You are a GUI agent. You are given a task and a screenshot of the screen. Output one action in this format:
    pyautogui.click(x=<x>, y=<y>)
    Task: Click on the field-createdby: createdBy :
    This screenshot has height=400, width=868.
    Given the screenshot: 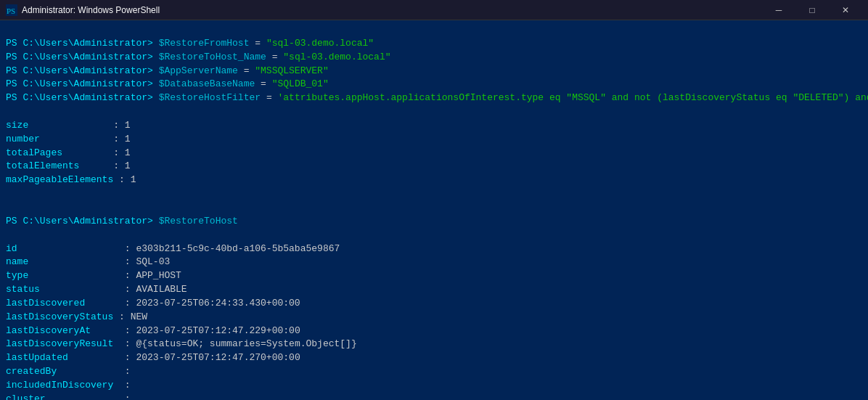 What is the action you would take?
    pyautogui.click(x=68, y=372)
    